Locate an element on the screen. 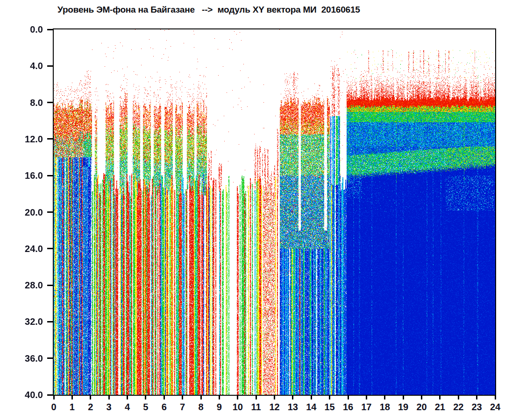 Image resolution: width=512 pixels, height=420 pixels. x-tick-label: 7 is located at coordinates (183, 407).